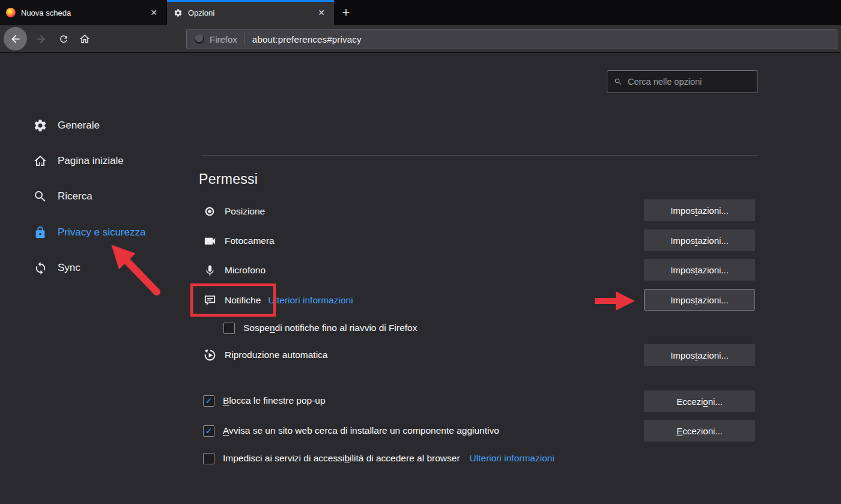  What do you see at coordinates (91, 161) in the screenshot?
I see `sidebar-label: Pagina iniziale` at bounding box center [91, 161].